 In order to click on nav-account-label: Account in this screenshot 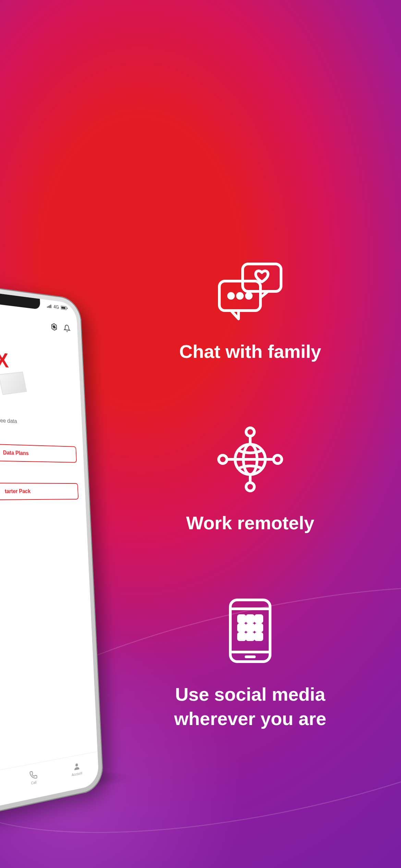, I will do `click(77, 774)`.